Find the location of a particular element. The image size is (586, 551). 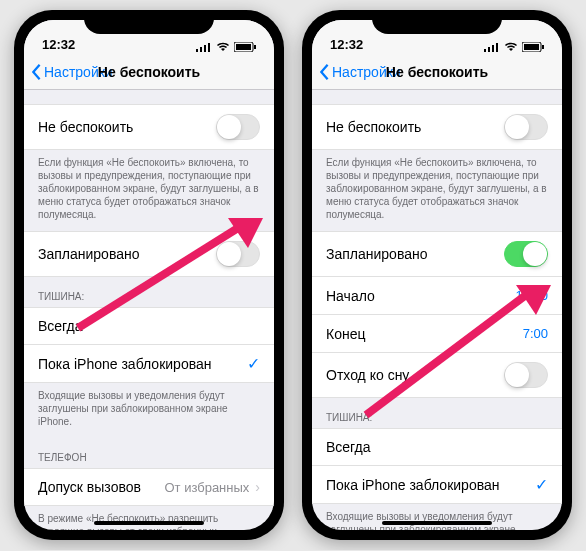

bedtime-toggle is located at coordinates (526, 375).